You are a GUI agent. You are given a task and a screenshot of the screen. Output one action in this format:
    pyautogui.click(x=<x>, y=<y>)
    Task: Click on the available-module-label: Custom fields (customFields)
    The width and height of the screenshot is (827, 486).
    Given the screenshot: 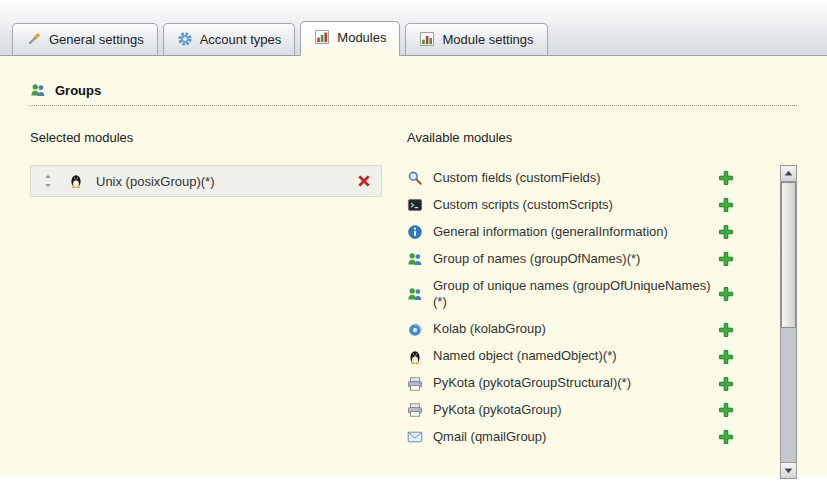 What is the action you would take?
    pyautogui.click(x=576, y=178)
    